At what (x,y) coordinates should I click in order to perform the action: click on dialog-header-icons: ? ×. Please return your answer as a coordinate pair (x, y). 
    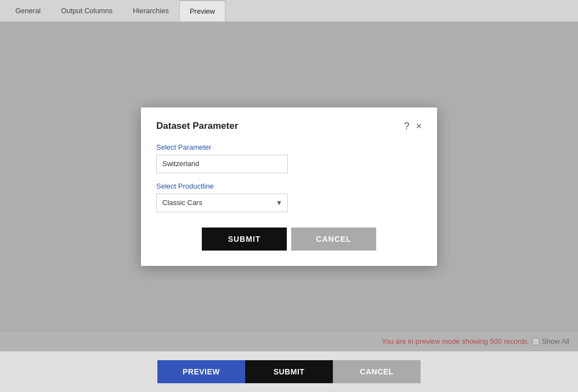
    Looking at the image, I should click on (412, 126).